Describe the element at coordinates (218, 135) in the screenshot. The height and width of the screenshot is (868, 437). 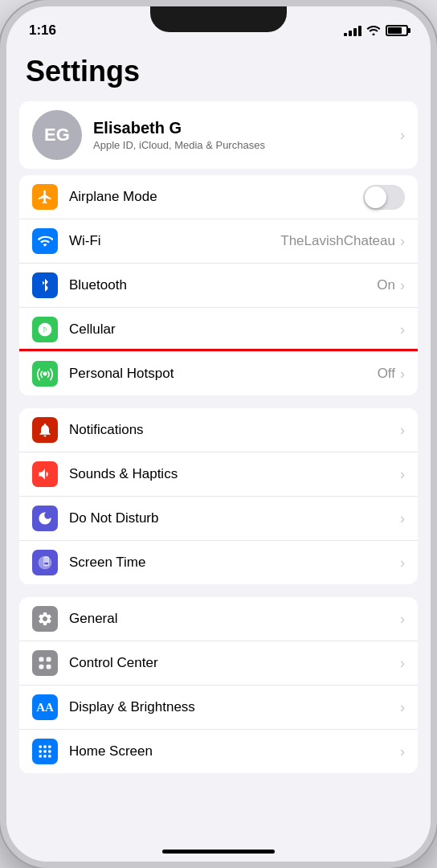
I see `profile-row: EG Elisabeth G Apple ID, iCloud, Media &…` at that location.